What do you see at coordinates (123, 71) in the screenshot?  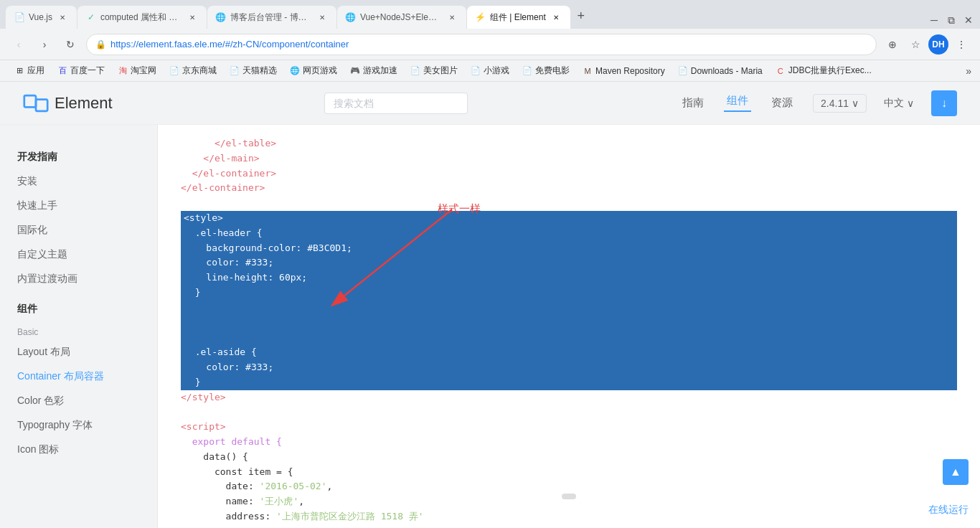 I see `taobao-icon: 淘` at bounding box center [123, 71].